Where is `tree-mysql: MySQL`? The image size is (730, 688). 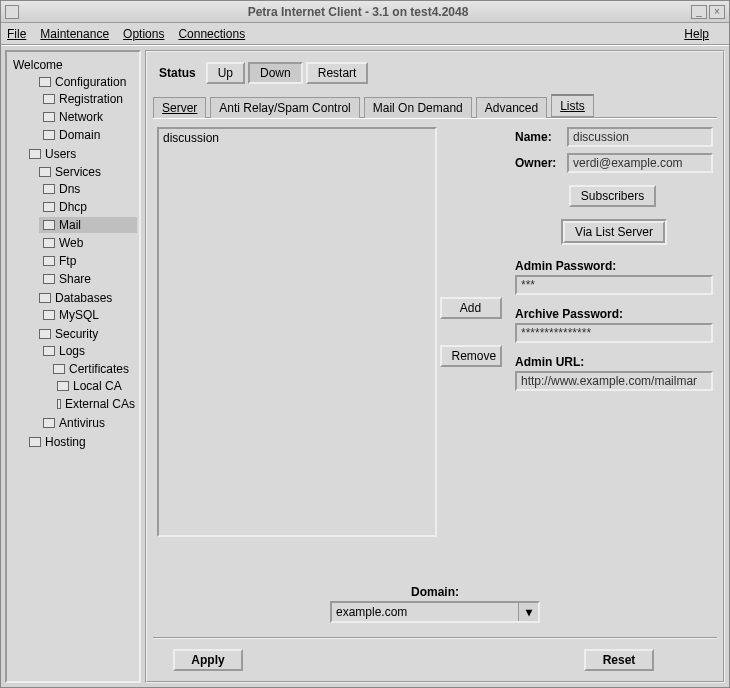
tree-mysql: MySQL is located at coordinates (88, 315).